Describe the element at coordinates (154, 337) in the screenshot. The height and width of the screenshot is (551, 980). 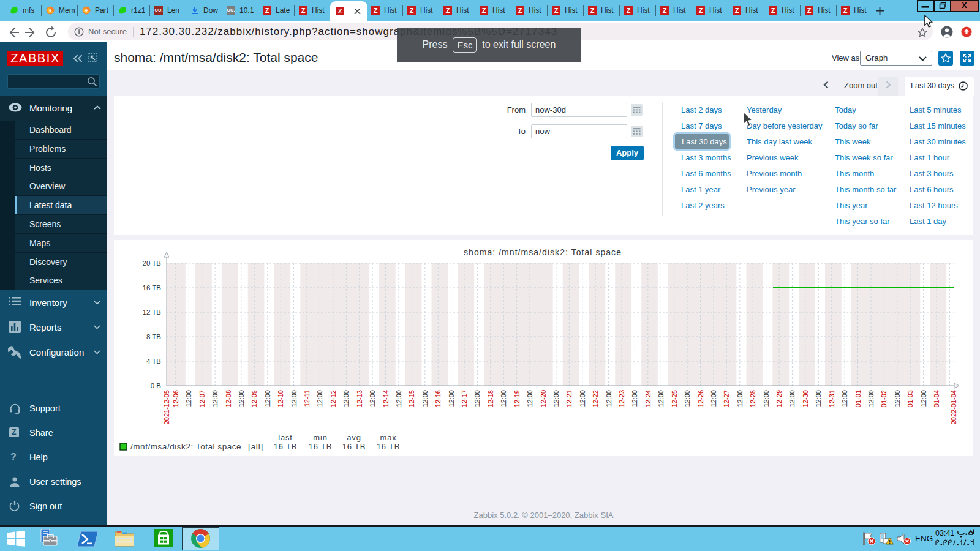
I see `svg-text: 8 TB` at that location.